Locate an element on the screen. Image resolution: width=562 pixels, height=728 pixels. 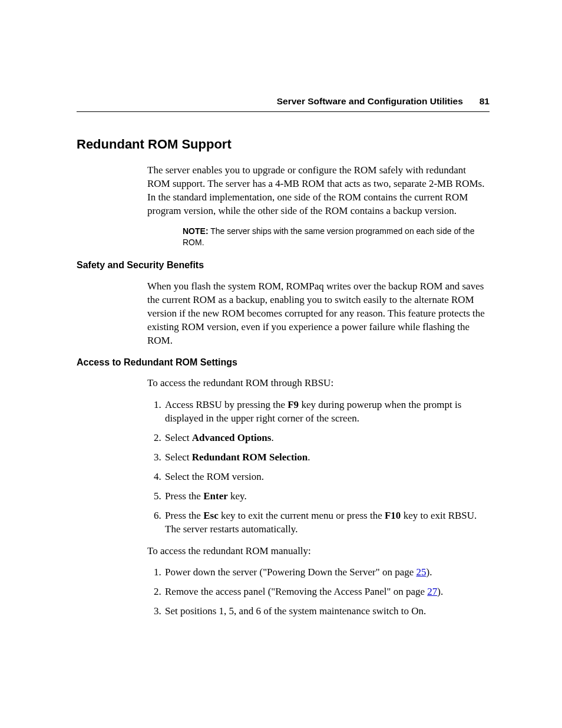
page-link-25: 25 is located at coordinates (422, 572).